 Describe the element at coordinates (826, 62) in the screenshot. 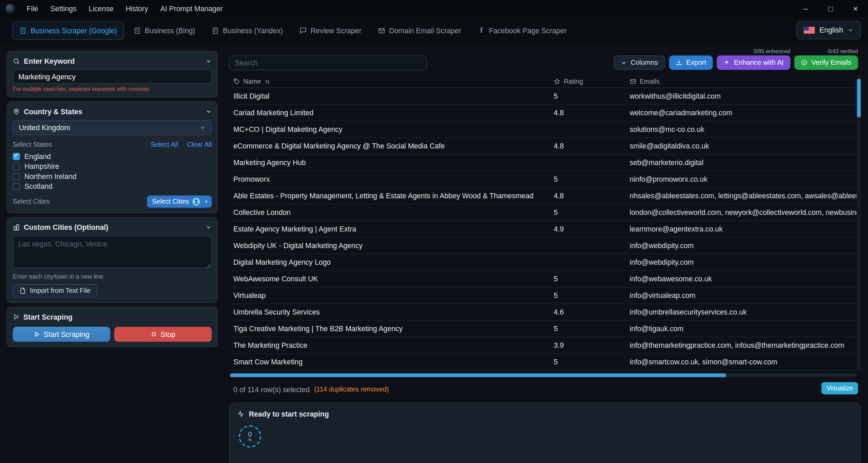

I see `verify-emails-button: Verify Emails` at that location.